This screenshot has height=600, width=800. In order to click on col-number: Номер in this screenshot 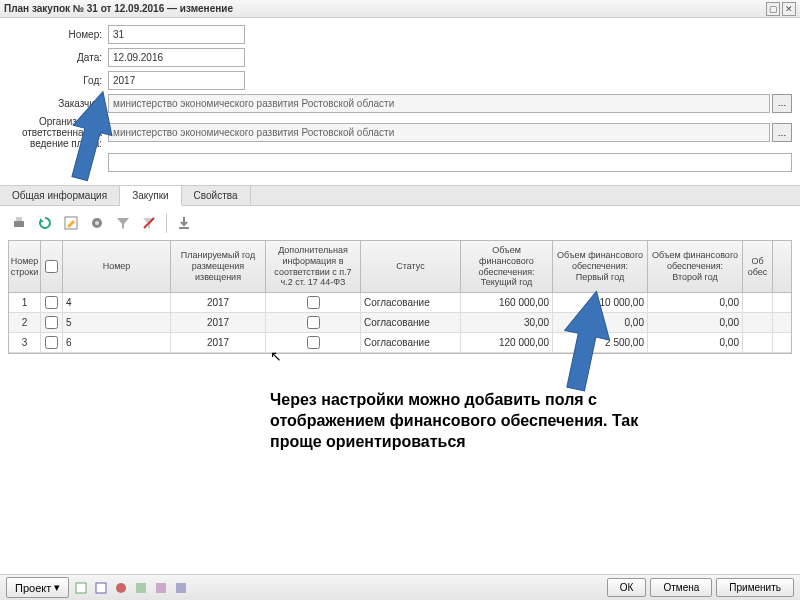, I will do `click(117, 266)`.